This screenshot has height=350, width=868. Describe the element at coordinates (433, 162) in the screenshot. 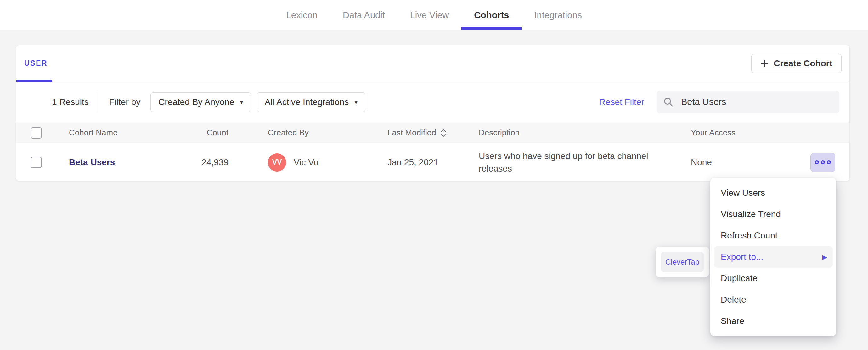

I see `table-row: Beta Users 24,939 VV Vic Vu Jan 25, 2021…` at that location.